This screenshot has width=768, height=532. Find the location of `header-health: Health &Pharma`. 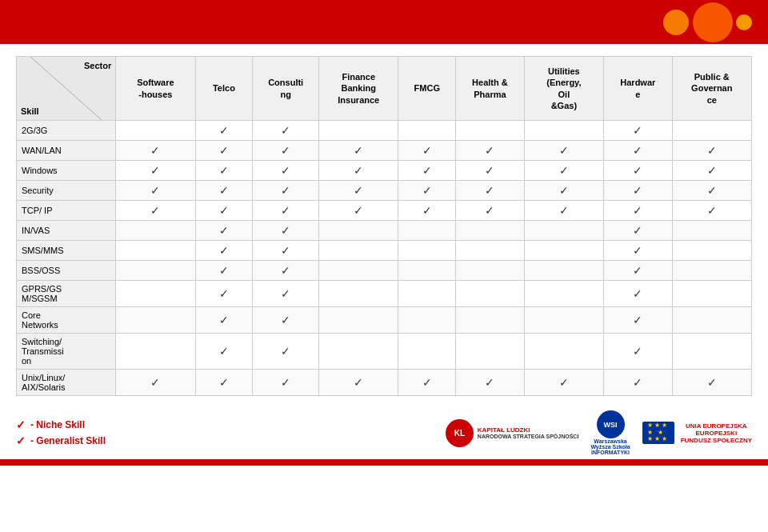

header-health: Health &Pharma is located at coordinates (490, 89).